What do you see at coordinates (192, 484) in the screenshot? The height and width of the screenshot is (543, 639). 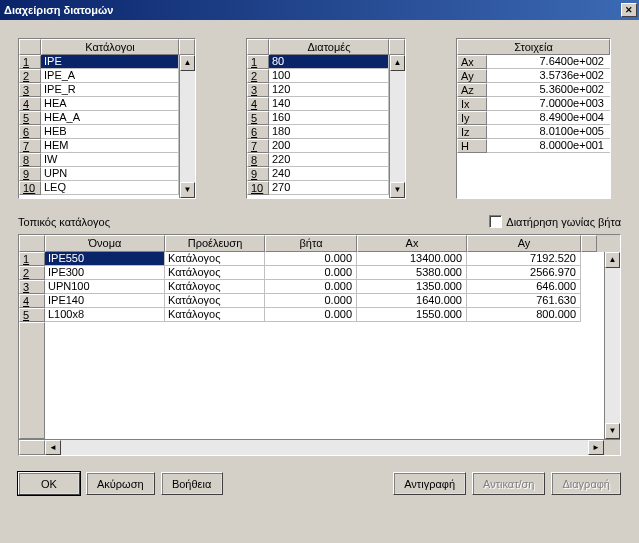 I see `help-button: Βοήθεια` at bounding box center [192, 484].